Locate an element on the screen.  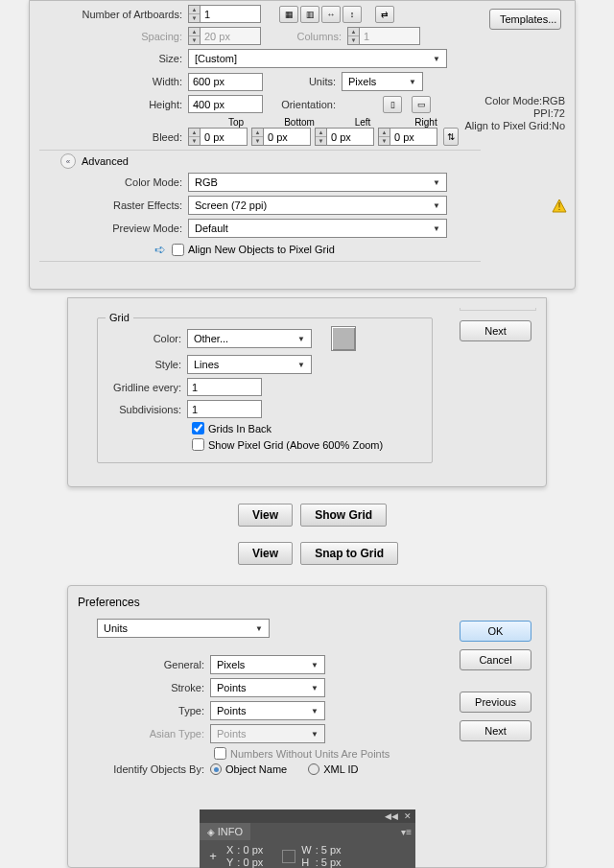
width-input is located at coordinates (225, 82).